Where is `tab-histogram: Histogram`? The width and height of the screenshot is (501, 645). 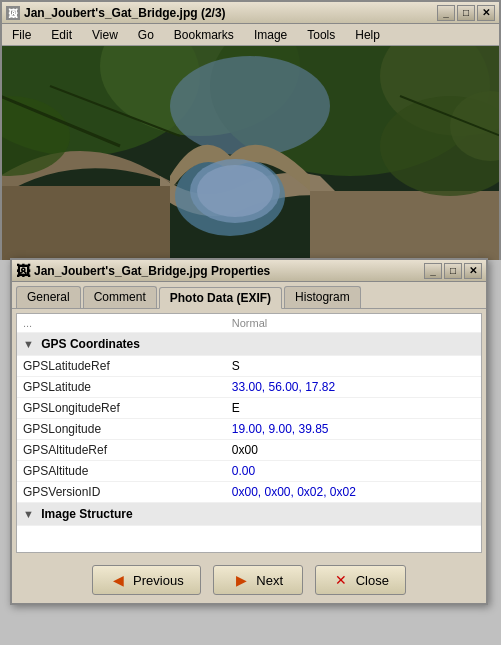 tab-histogram: Histogram is located at coordinates (322, 297).